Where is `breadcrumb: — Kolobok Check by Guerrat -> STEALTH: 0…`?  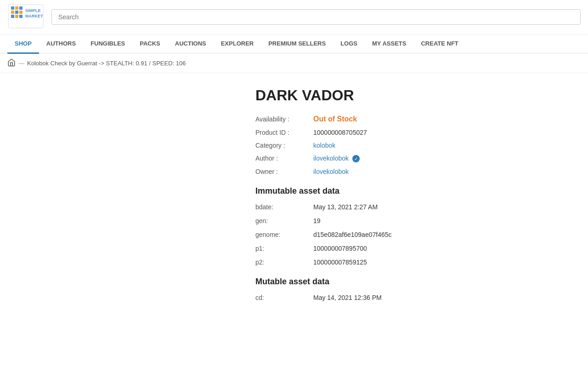 breadcrumb: — Kolobok Check by Guerrat -> STEALTH: 0… is located at coordinates (294, 63).